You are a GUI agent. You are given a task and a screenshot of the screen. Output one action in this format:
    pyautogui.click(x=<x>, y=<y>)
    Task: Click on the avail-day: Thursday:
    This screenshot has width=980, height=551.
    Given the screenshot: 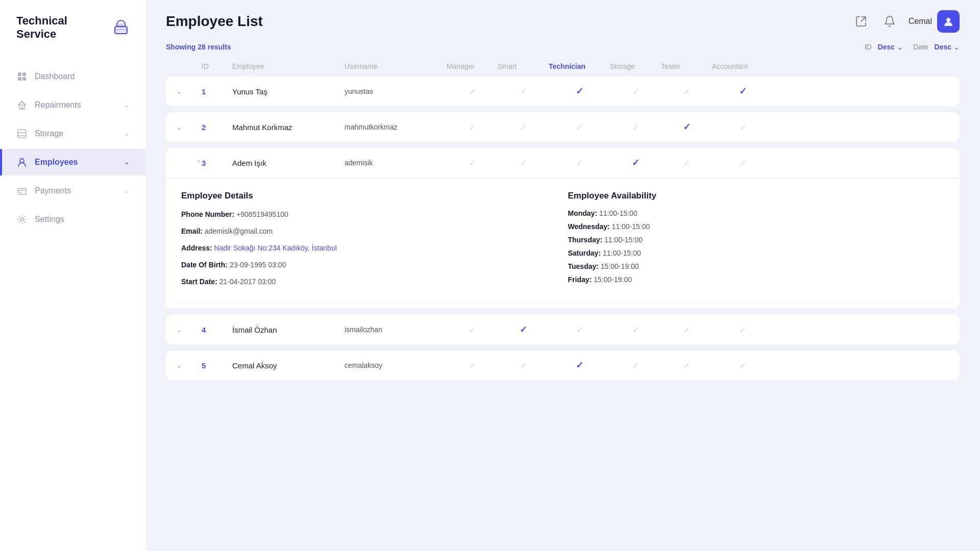 What is the action you would take?
    pyautogui.click(x=585, y=240)
    